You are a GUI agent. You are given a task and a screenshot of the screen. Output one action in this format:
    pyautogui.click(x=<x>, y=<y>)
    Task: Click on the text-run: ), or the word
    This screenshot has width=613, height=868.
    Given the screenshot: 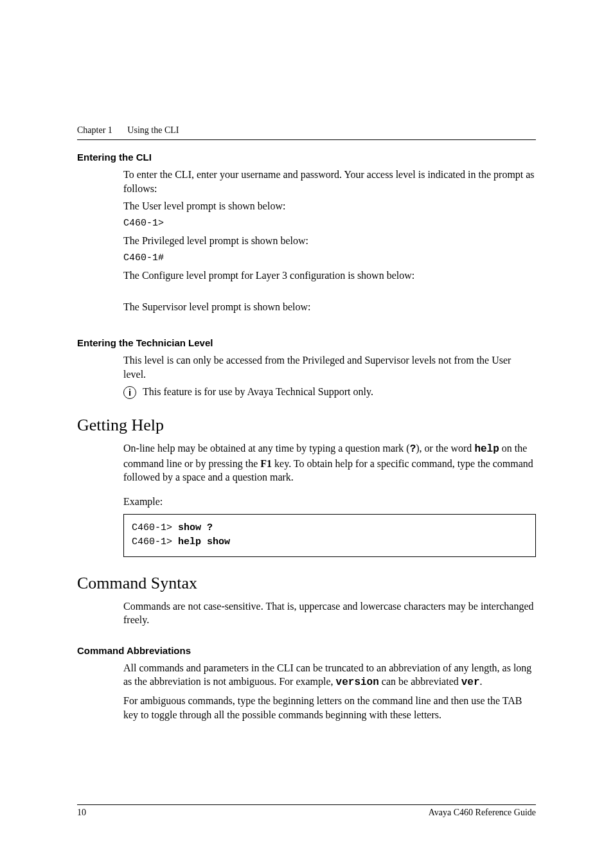 What is the action you would take?
    pyautogui.click(x=445, y=448)
    